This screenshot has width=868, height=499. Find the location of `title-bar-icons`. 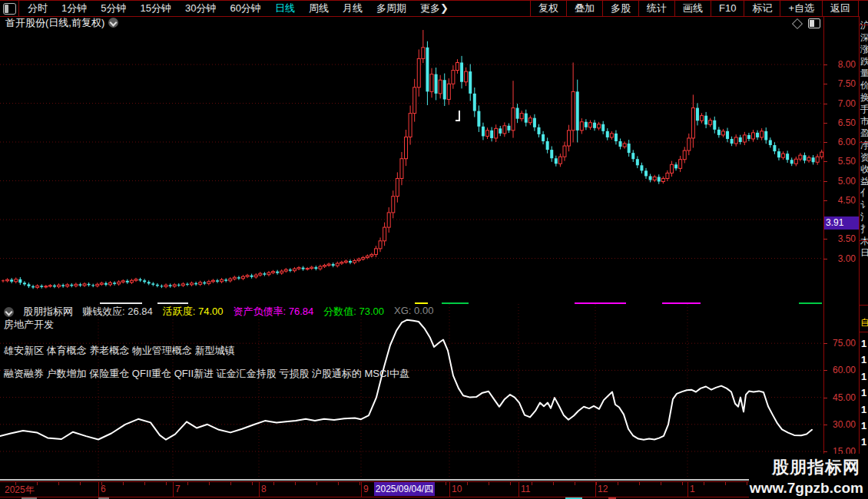

title-bar-icons is located at coordinates (807, 23).